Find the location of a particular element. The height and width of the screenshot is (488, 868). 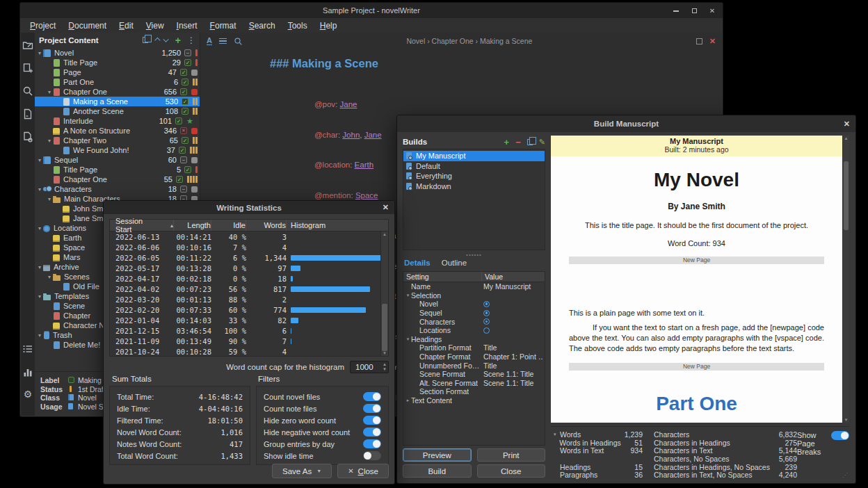

build-item: Markdown is located at coordinates (474, 186).